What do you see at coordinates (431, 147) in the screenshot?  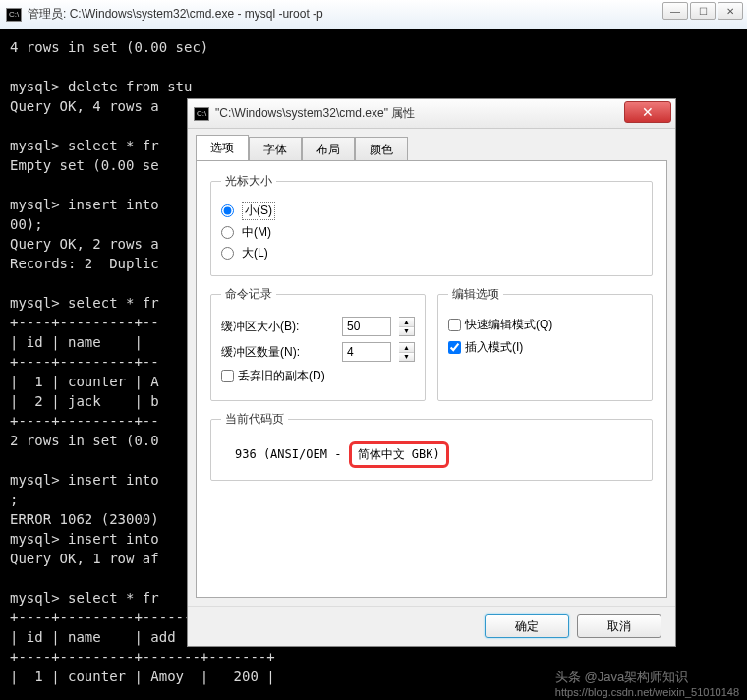 I see `tab-strip: 选项 字体 布局 颜色` at bounding box center [431, 147].